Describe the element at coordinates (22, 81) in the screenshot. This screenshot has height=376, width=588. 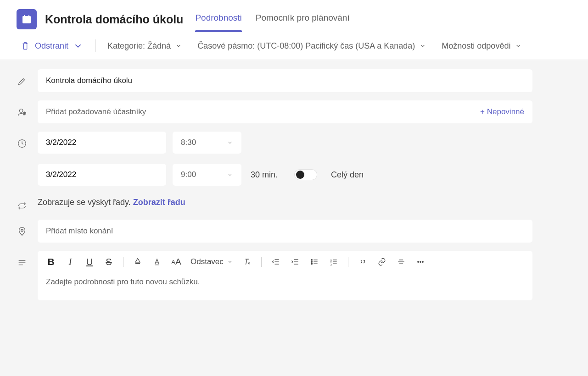
I see `pencil-icon` at that location.